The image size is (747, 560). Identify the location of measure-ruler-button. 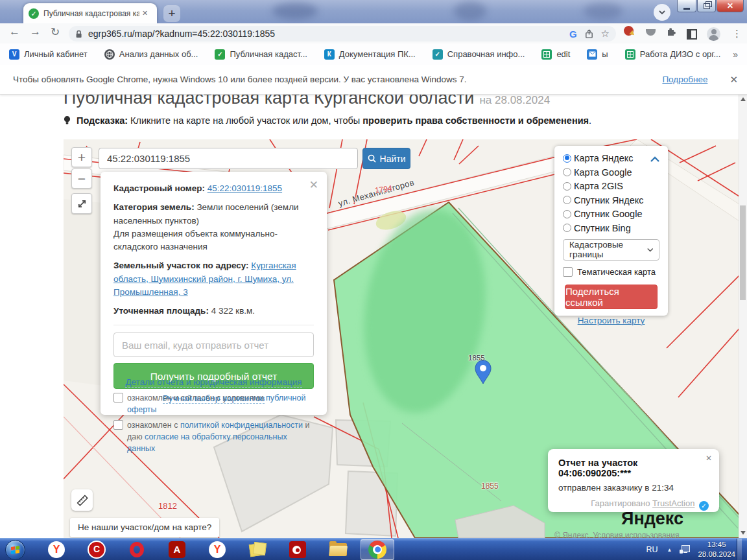
(82, 500).